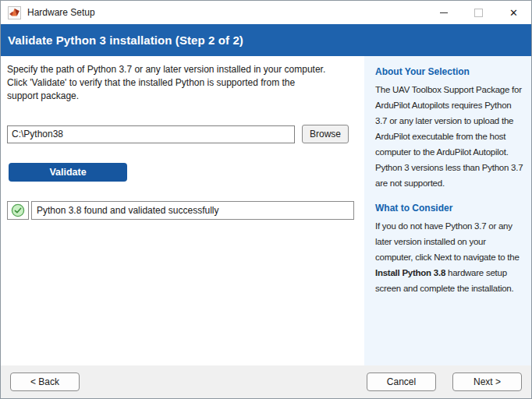 Image resolution: width=532 pixels, height=399 pixels. I want to click on minimize-button, so click(443, 12).